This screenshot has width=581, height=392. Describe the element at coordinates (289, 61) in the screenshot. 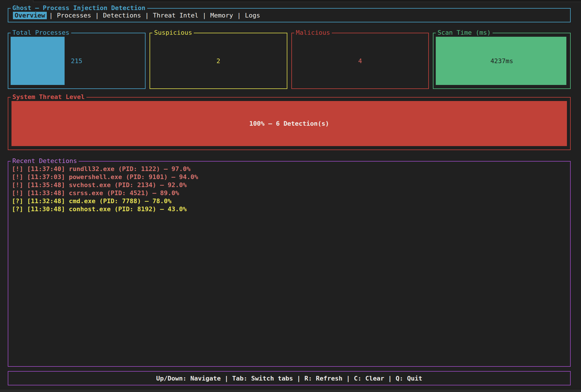

I see `stats-row: Total Processes 215 Suspicious 2 Malicio…` at that location.